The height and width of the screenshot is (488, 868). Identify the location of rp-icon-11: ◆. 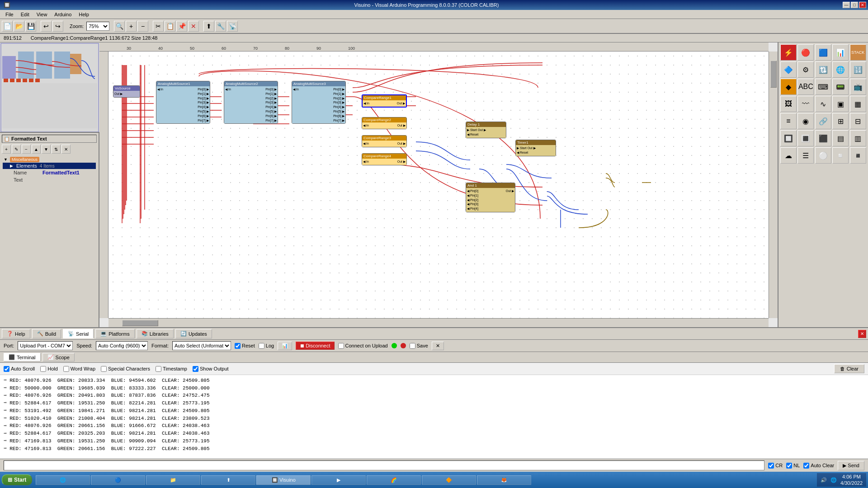
(788, 87).